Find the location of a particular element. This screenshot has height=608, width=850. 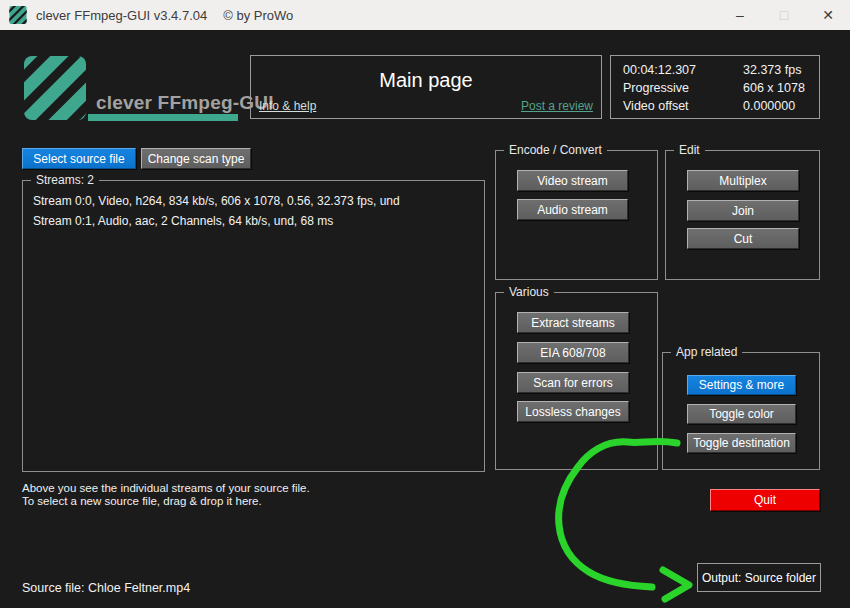

settings-more-button: Settings & more is located at coordinates (742, 385).